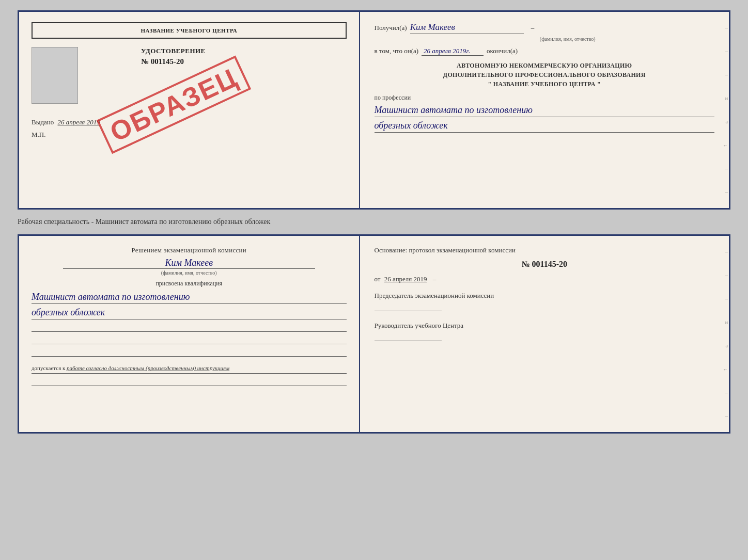 This screenshot has width=748, height=560. I want to click on fio-label-top: (фамилия, имя, отчество), so click(568, 39).